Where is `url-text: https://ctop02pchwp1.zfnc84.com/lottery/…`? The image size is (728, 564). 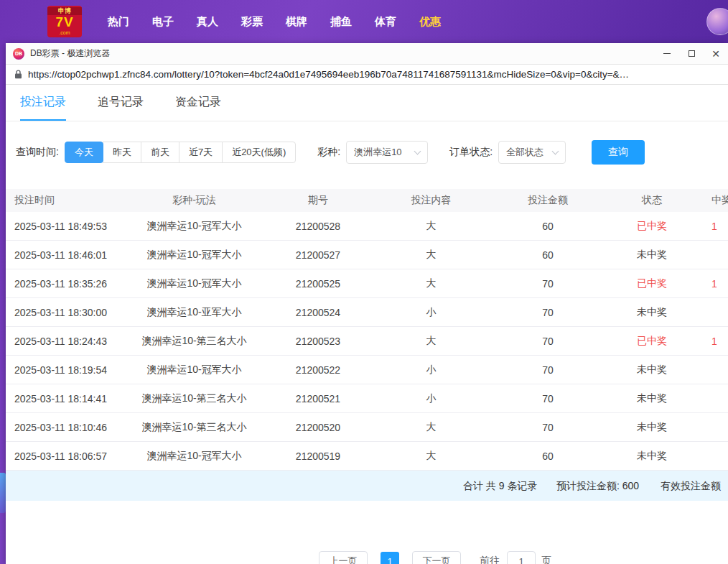
url-text: https://ctop02pchwp1.zfnc84.com/lottery/… is located at coordinates (329, 75).